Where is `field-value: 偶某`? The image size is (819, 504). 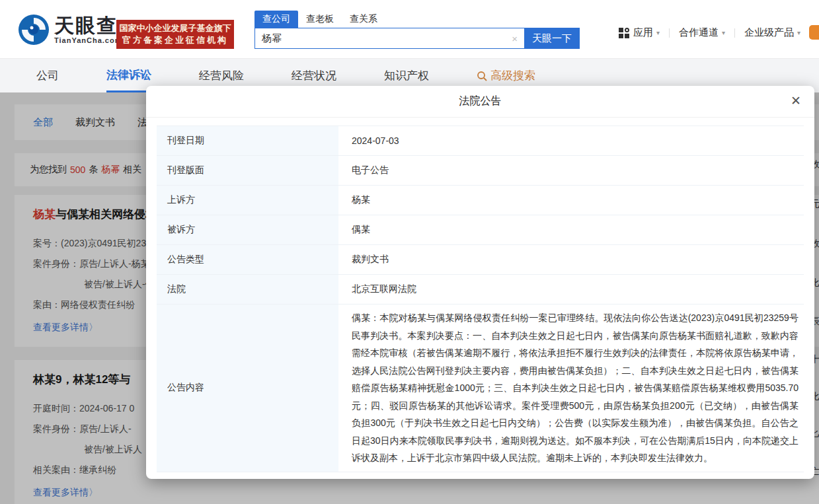
field-value: 偶某 is located at coordinates (571, 230).